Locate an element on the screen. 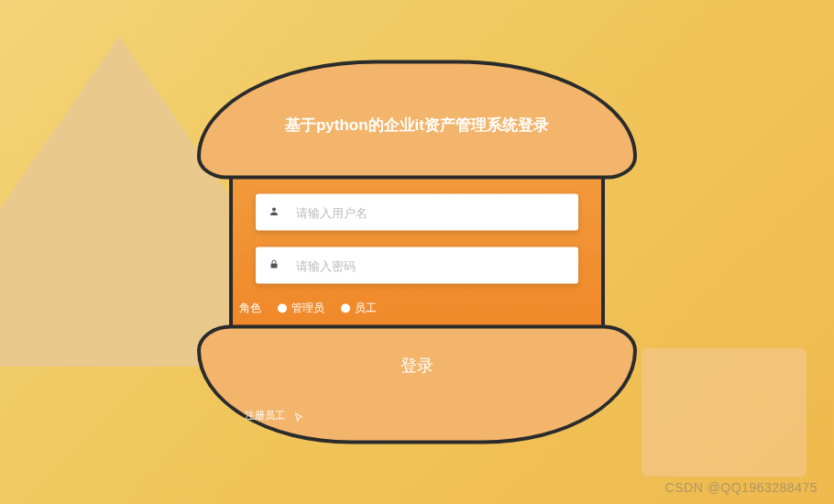 This screenshot has height=504, width=834. login-form: 角色 管理员 员工 is located at coordinates (417, 253).